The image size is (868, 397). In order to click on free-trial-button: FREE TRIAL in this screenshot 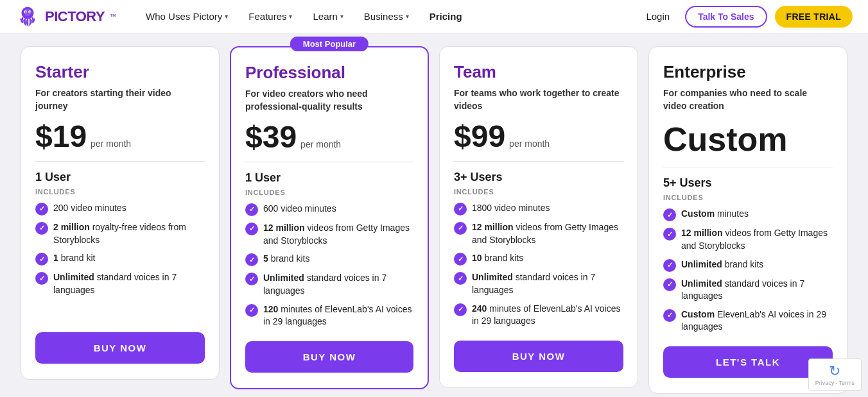, I will do `click(814, 17)`.